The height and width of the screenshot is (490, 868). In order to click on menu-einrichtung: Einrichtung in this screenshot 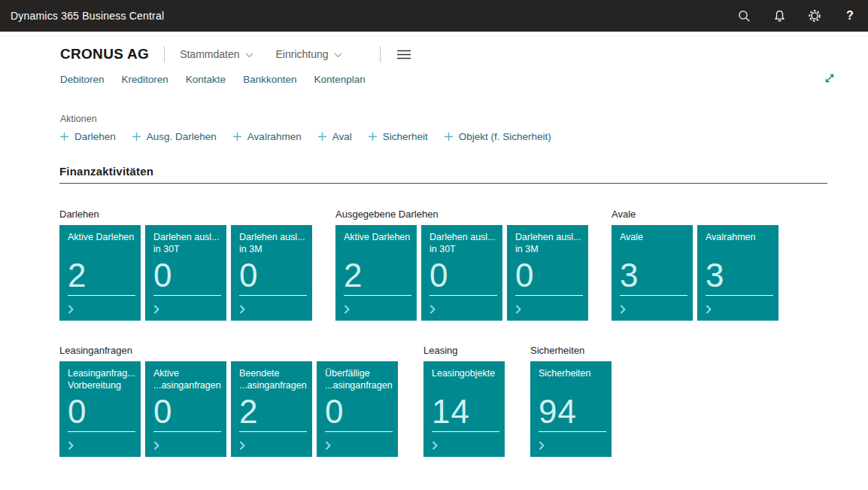, I will do `click(309, 54)`.